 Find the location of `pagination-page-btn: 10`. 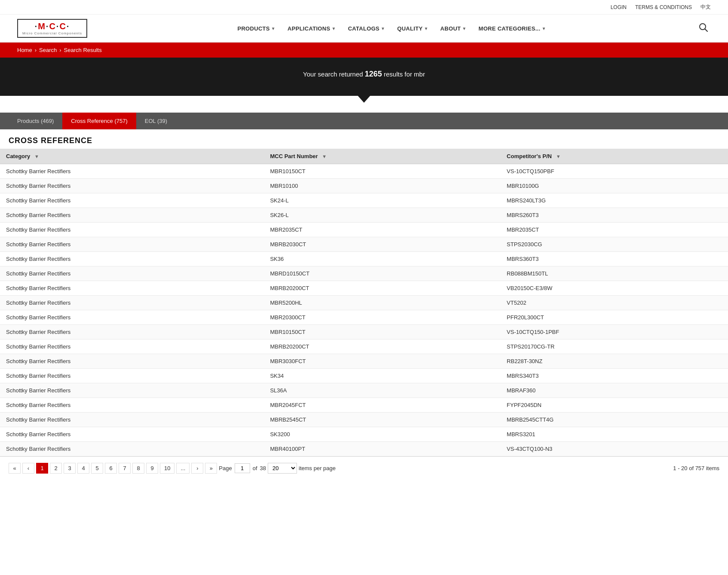

pagination-page-btn: 10 is located at coordinates (167, 468).